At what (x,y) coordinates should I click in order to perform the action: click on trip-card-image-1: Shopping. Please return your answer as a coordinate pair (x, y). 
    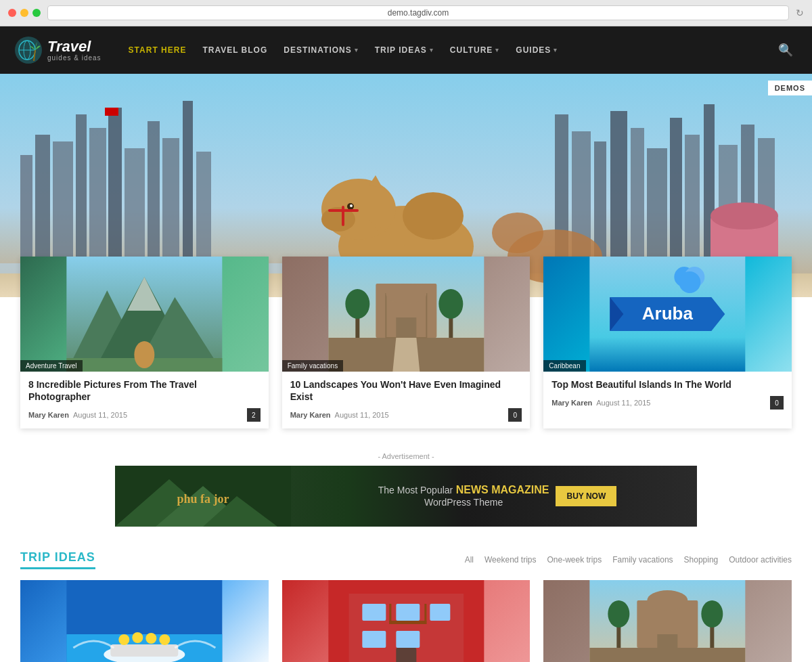
    Looking at the image, I should click on (406, 621).